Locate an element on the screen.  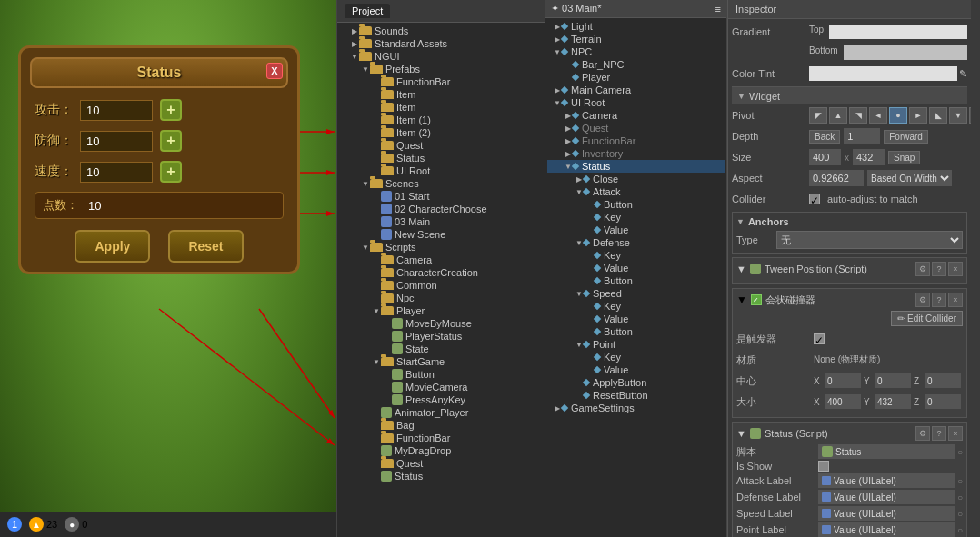
defense-ref-btn: ○ is located at coordinates (960, 498).